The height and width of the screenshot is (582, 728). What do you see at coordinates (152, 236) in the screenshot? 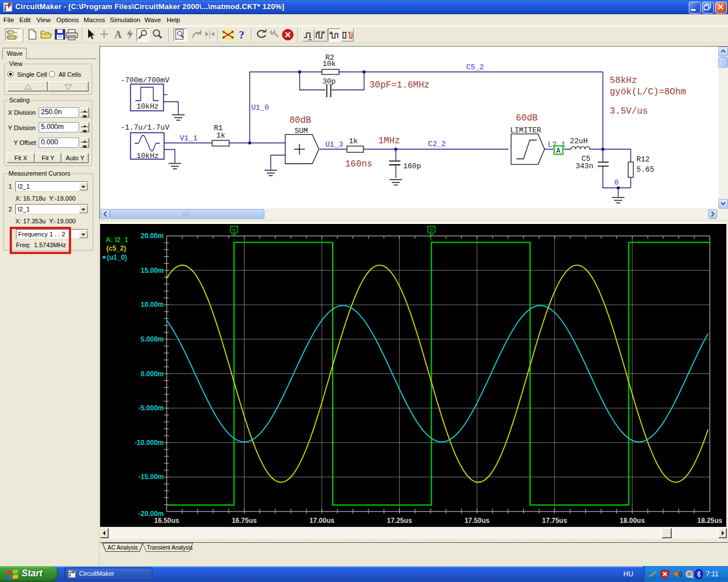
I see `svg-text: 20.00m` at bounding box center [152, 236].